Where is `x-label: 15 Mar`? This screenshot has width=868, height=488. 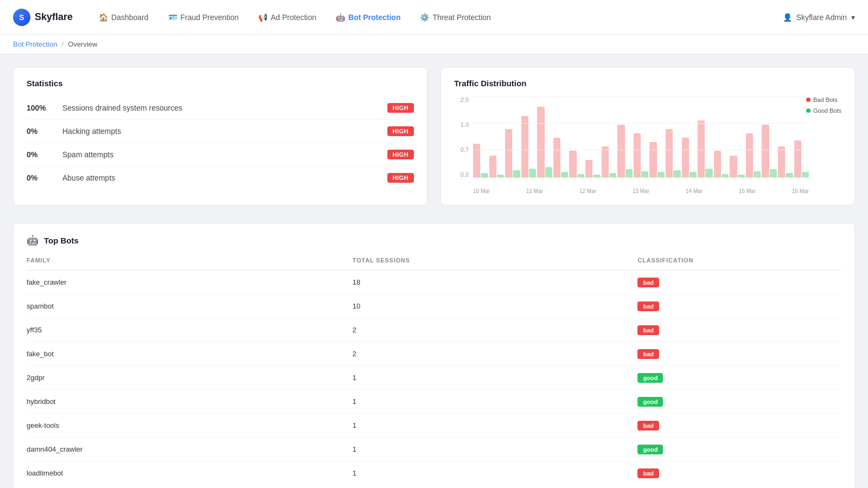
x-label: 15 Mar is located at coordinates (748, 191).